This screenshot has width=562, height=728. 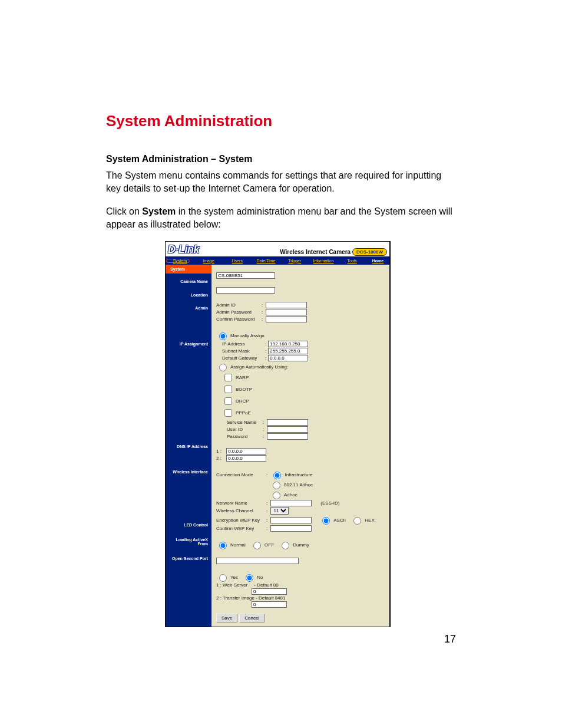 What do you see at coordinates (229, 413) in the screenshot?
I see `pppoe-checkbox` at bounding box center [229, 413].